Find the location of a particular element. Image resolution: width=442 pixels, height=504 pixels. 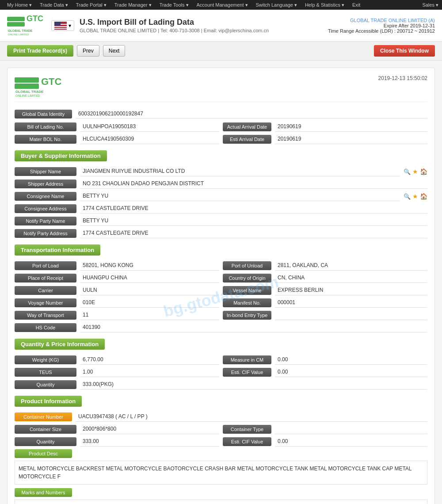

top-action-bar: Print Trade Record(s) Prev Next Close Th… is located at coordinates (221, 51).